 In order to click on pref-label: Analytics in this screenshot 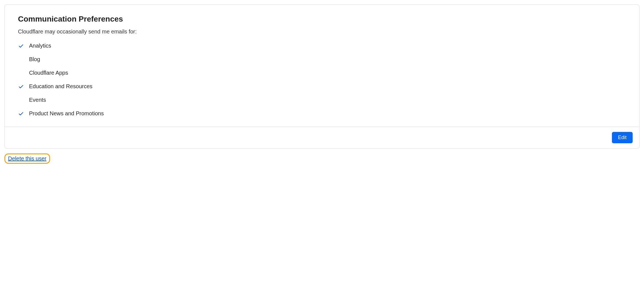, I will do `click(40, 46)`.